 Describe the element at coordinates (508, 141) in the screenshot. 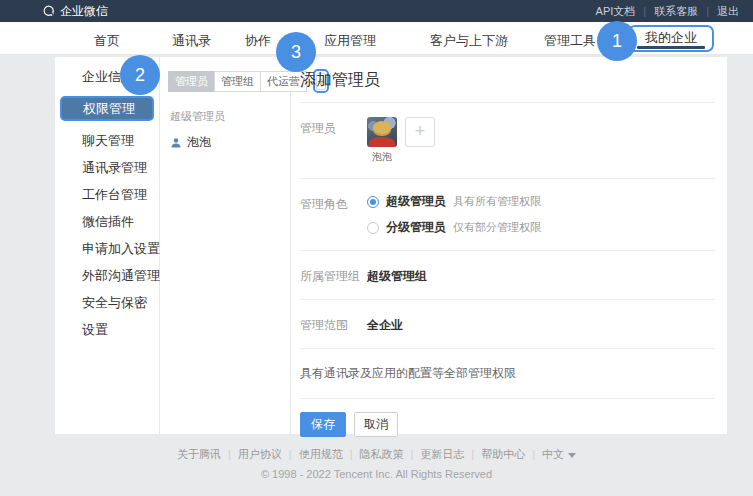

I see `admin-member-row: 管理员 泡泡 +` at that location.